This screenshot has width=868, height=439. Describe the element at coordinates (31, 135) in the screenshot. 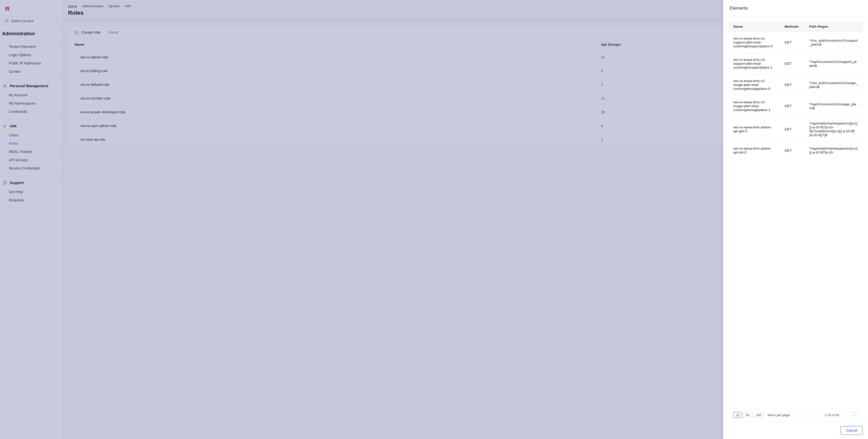

I see `sidebar-item-users: Users` at that location.